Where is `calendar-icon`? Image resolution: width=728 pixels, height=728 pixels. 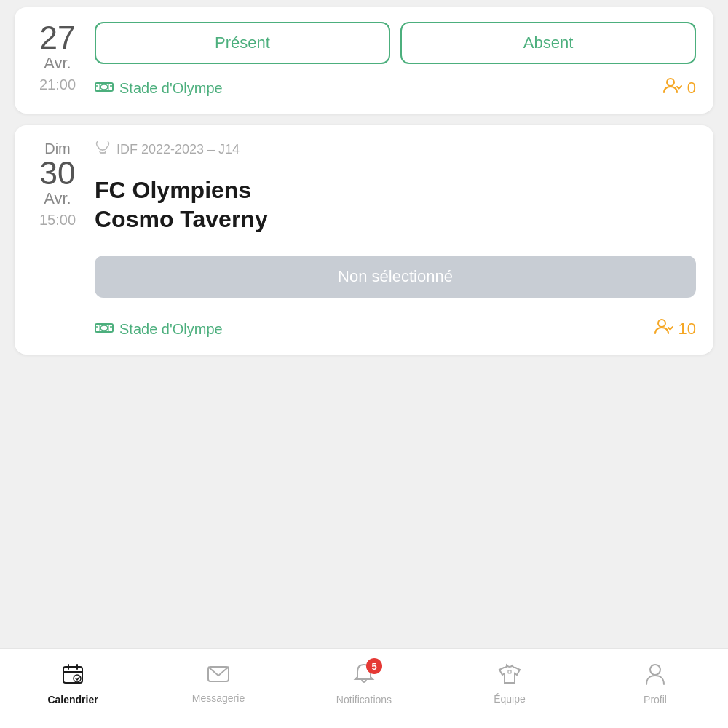
calendar-icon is located at coordinates (73, 677).